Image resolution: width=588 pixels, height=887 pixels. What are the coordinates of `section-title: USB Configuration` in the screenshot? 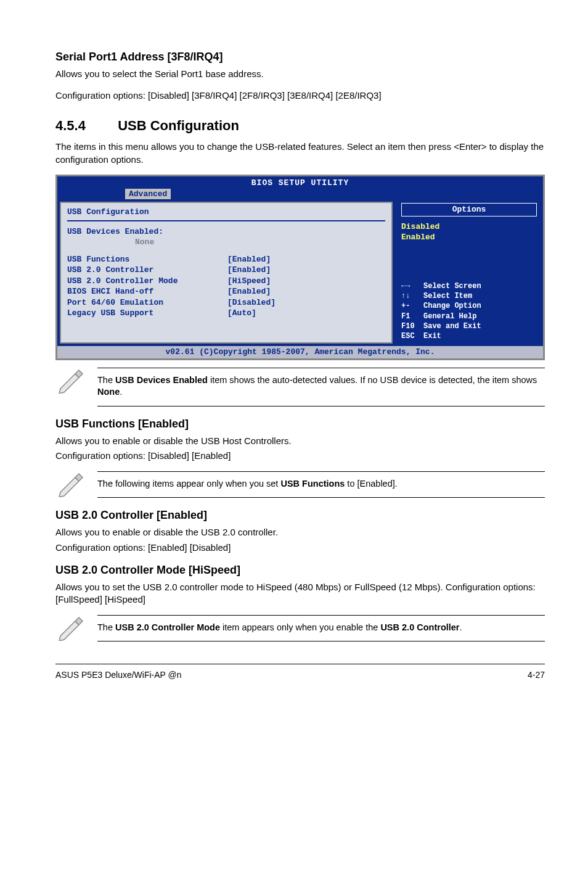 It's located at (179, 126).